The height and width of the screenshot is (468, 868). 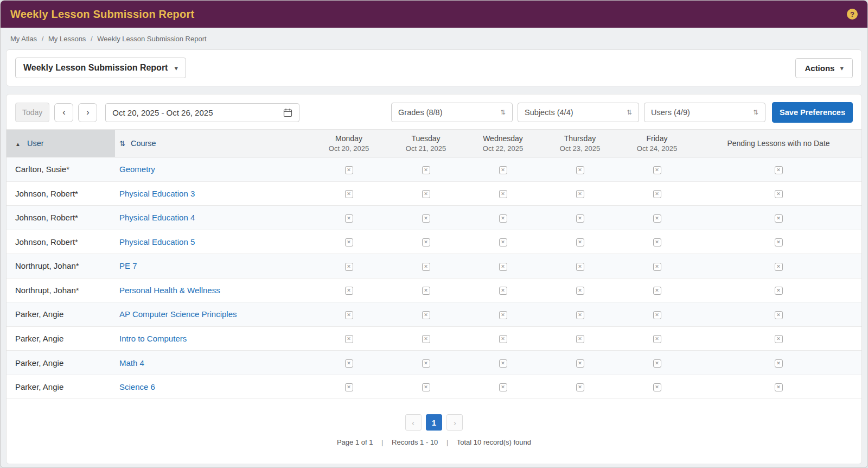 What do you see at coordinates (213, 290) in the screenshot?
I see `course-cell: Personal Health & Wellness` at bounding box center [213, 290].